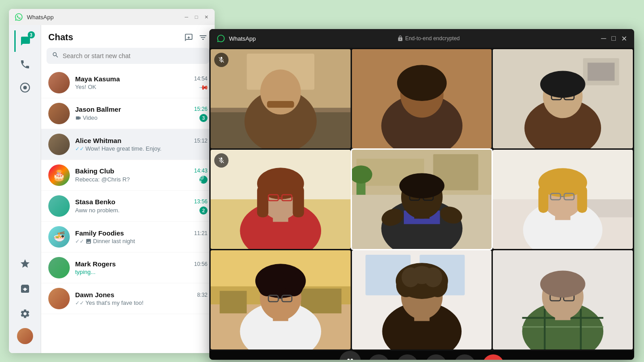 Image resolution: width=644 pixels, height=362 pixels. I want to click on unread-badge-jason: 3, so click(203, 118).